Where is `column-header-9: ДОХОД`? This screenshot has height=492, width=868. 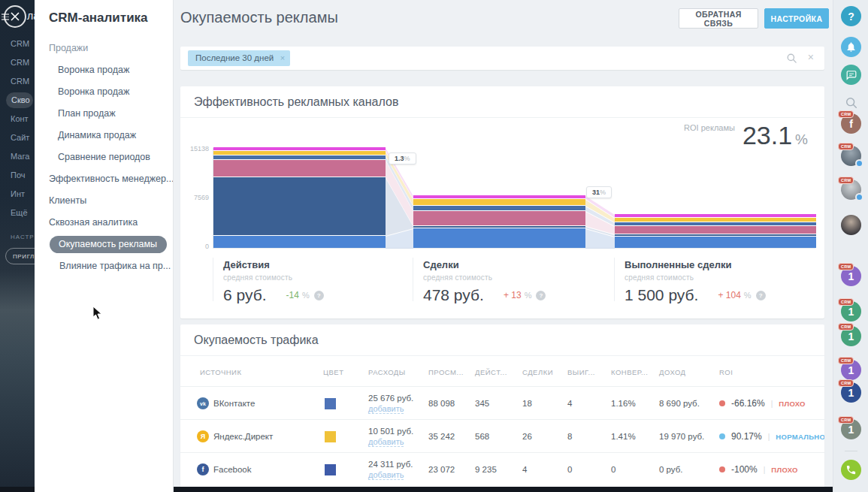
column-header-9: ДОХОД is located at coordinates (673, 373).